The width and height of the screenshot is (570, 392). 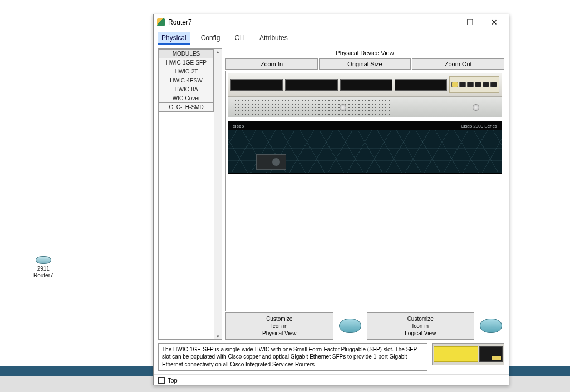 What do you see at coordinates (43, 269) in the screenshot?
I see `device-model-label: 2911` at bounding box center [43, 269].